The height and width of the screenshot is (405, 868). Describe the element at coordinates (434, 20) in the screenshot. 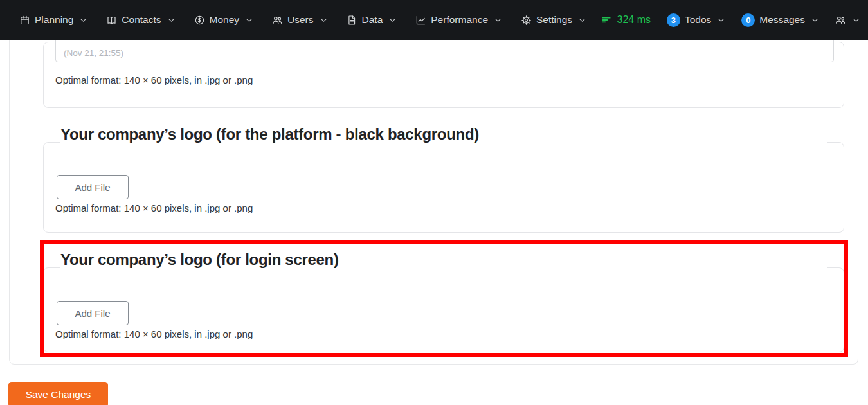

I see `top-navbar: Planning Contacts Money Users Data Perfo…` at that location.